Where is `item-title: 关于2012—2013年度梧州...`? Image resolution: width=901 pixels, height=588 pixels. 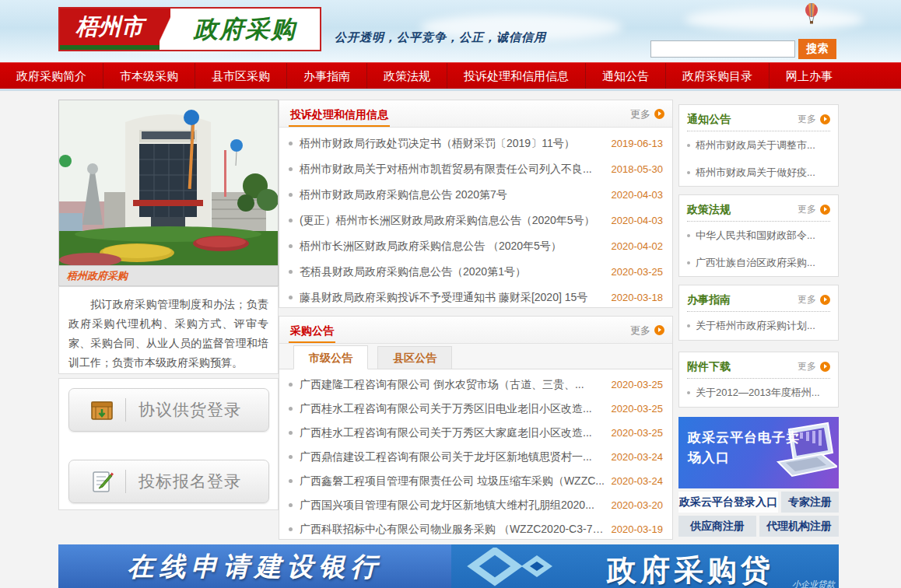
item-title: 关于2012—2013年度梧州... is located at coordinates (758, 393).